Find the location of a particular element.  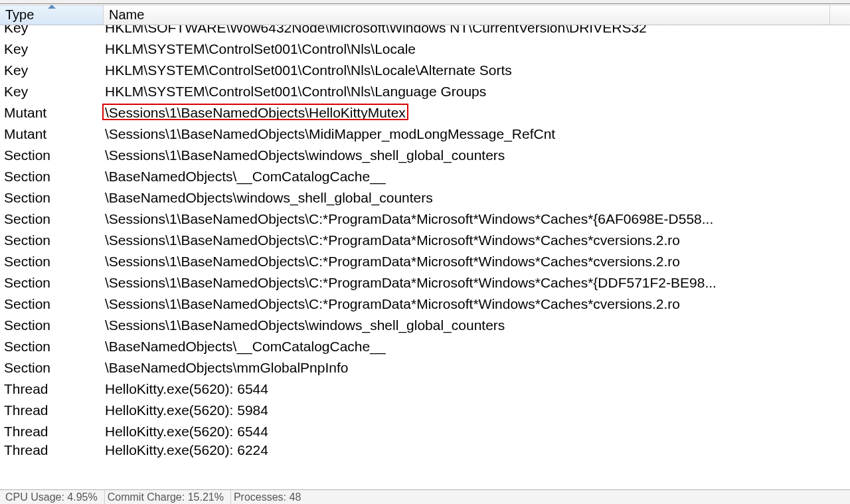

table-row: Section\BaseNamedObjects\windows_shell_g… is located at coordinates (425, 198).